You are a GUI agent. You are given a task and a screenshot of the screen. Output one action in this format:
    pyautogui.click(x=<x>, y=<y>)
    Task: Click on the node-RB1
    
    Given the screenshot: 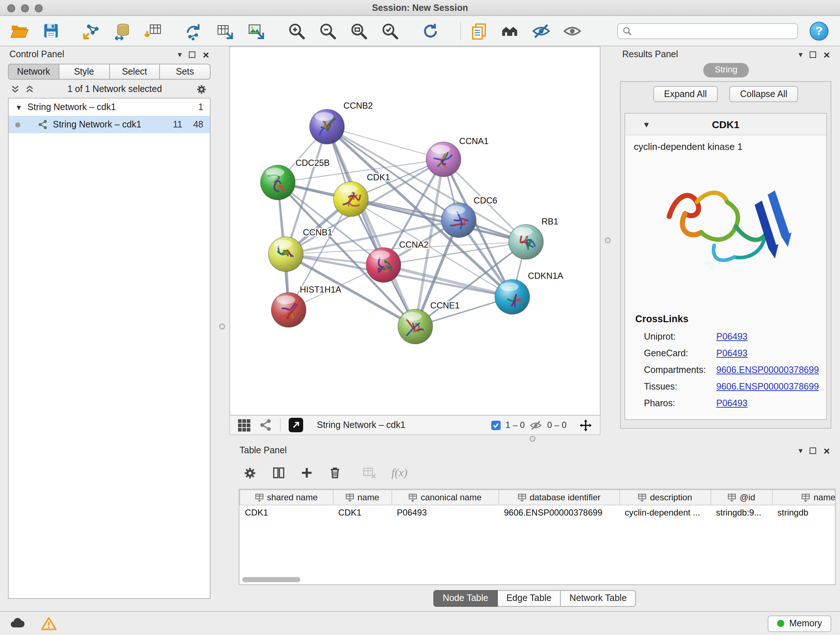 What is the action you would take?
    pyautogui.click(x=526, y=242)
    